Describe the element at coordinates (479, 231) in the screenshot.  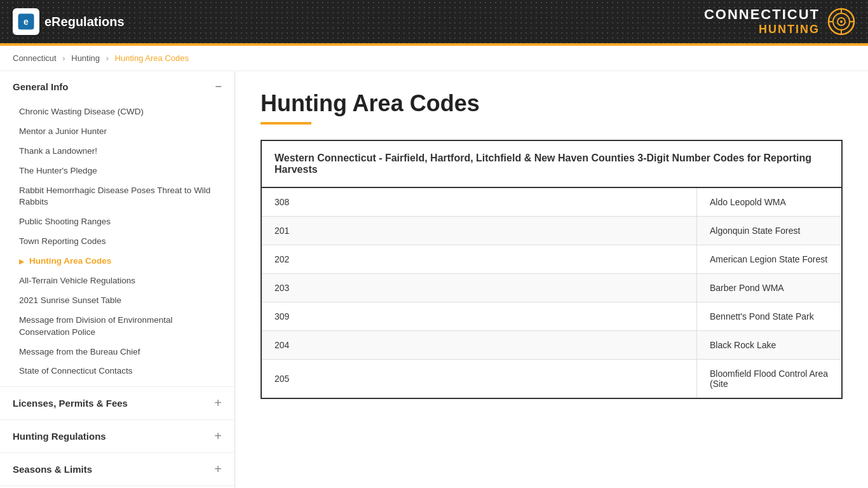
I see `table-cell-code: 201` at that location.